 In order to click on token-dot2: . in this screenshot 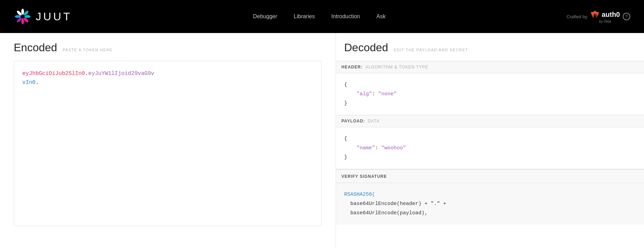, I will do `click(37, 83)`.